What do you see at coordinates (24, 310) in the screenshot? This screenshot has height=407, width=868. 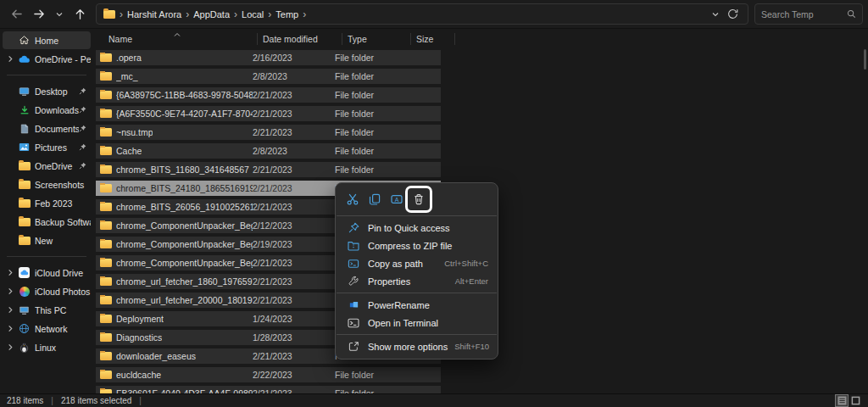 I see `this-pc-icon` at bounding box center [24, 310].